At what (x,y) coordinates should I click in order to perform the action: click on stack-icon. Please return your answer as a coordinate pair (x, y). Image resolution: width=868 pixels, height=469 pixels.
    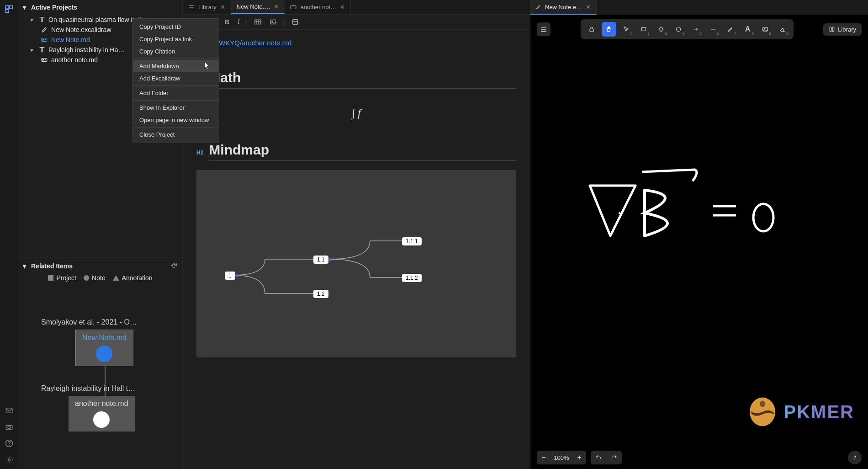
    Looking at the image, I should click on (191, 7).